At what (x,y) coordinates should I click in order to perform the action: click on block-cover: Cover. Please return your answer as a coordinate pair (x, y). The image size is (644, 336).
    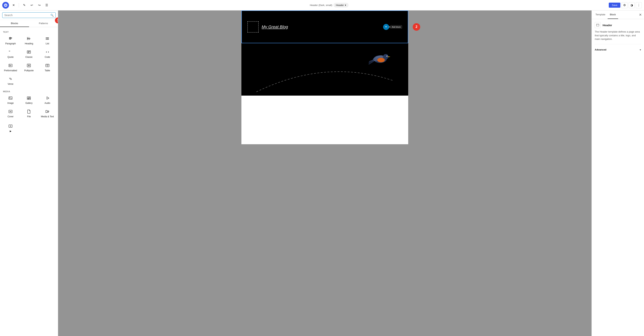
    Looking at the image, I should click on (10, 113).